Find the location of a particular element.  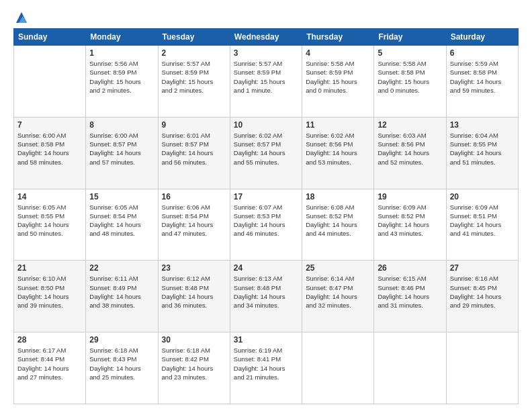

day-number: 10 is located at coordinates (266, 125).